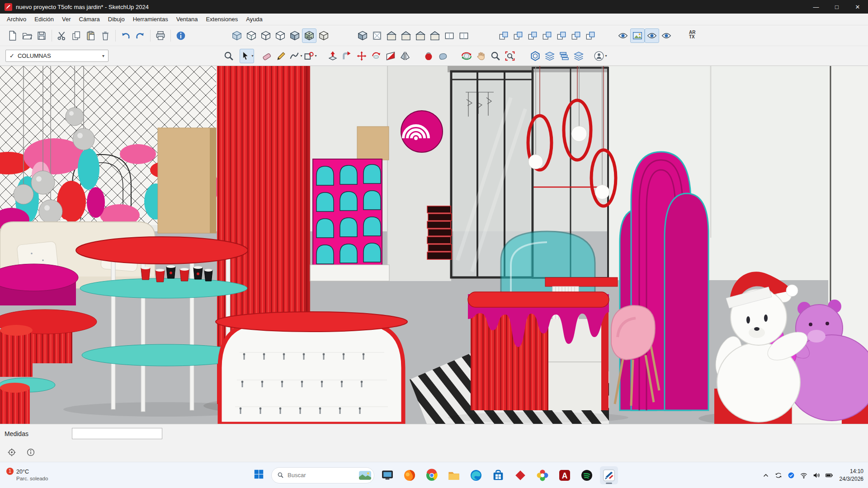 The width and height of the screenshot is (868, 488). Describe the element at coordinates (229, 56) in the screenshot. I see `zoom-tool-button` at that location.